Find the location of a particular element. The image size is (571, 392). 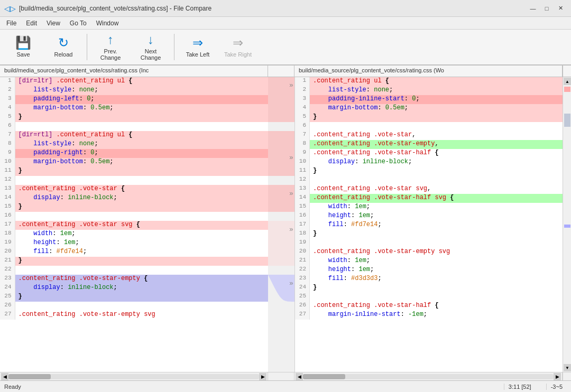

left-scroll-thumb is located at coordinates (30, 377).